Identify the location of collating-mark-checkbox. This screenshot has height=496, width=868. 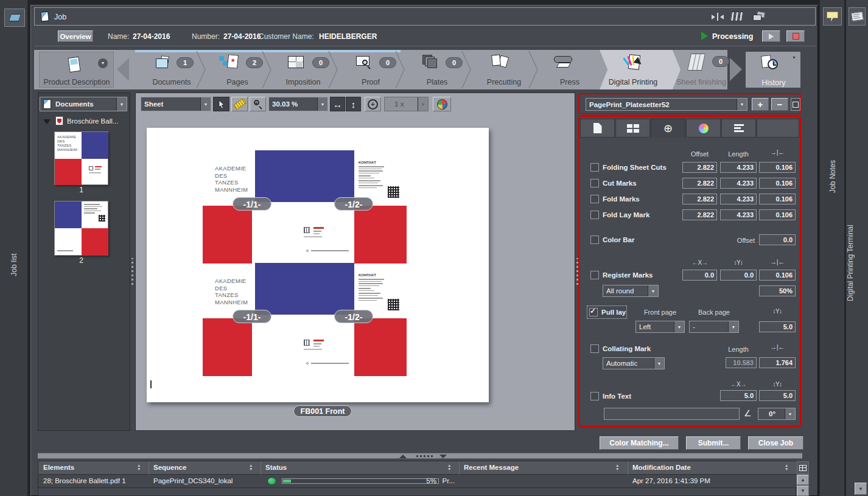
(595, 349).